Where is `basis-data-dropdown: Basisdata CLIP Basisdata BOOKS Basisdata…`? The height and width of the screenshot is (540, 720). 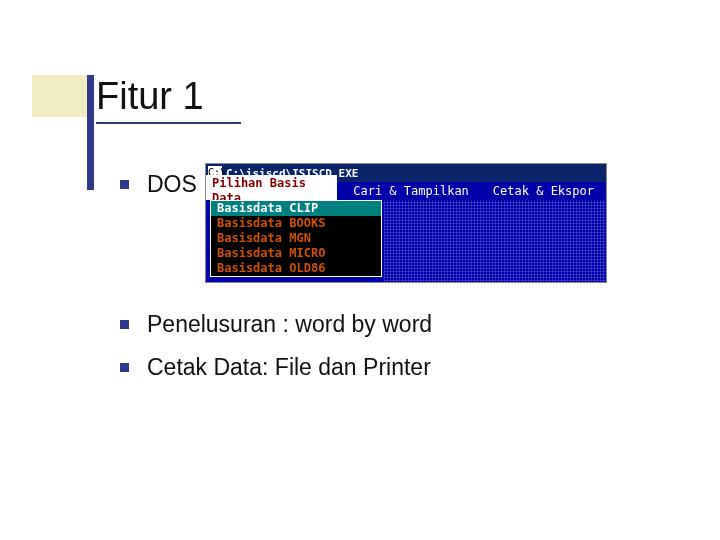
basis-data-dropdown: Basisdata CLIP Basisdata BOOKS Basisdata… is located at coordinates (296, 238).